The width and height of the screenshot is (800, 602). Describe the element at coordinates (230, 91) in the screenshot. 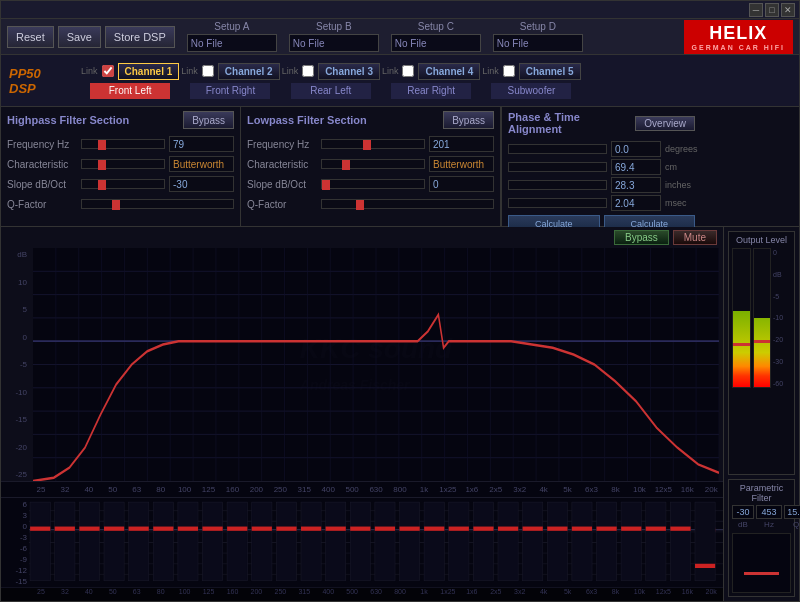

I see `channel-2-name` at that location.